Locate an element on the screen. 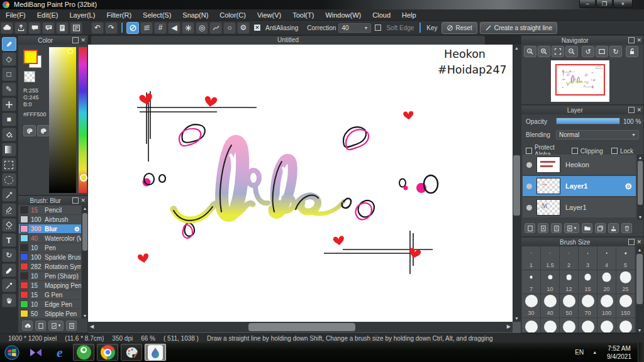 The height and width of the screenshot is (362, 644). edit-brush-icon: ▼ is located at coordinates (56, 326).